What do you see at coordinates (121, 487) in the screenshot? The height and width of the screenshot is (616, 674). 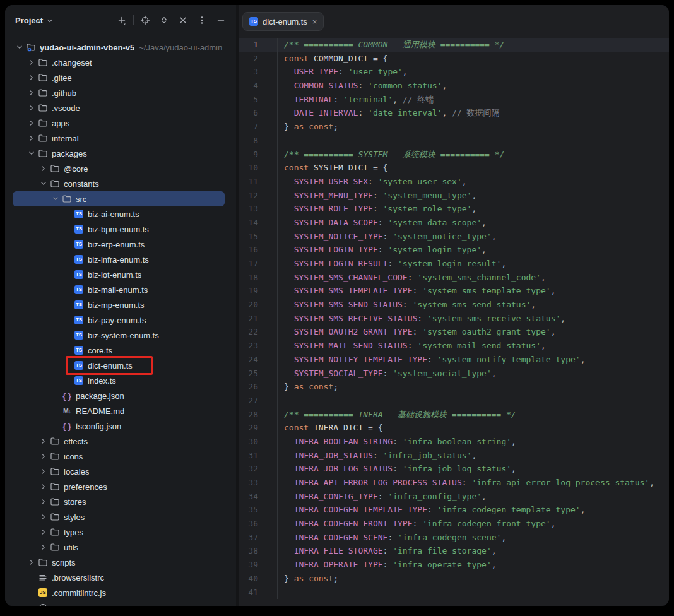 I see `tree-item-preferences: preferences` at bounding box center [121, 487].